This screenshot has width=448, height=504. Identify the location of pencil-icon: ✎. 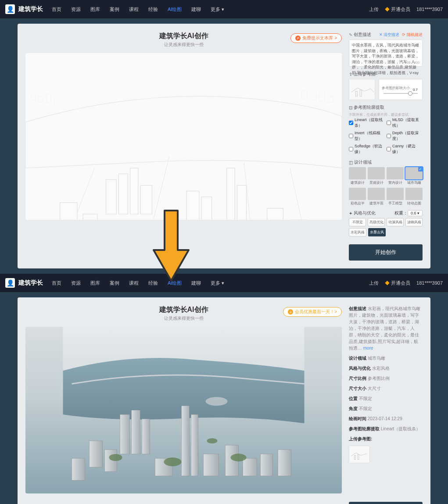
(351, 35).